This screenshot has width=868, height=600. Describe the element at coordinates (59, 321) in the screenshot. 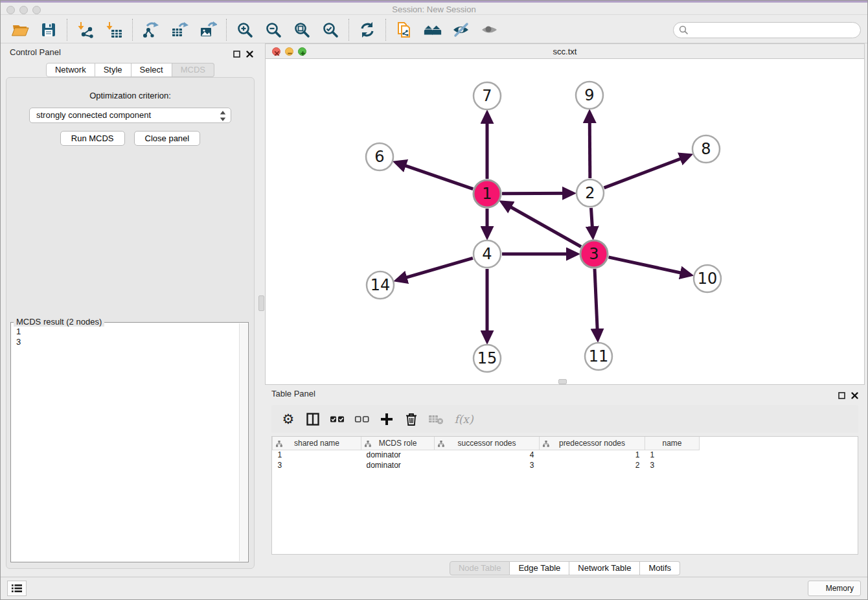

I see `mcds-result-title: MCDS result (2 nodes)` at that location.